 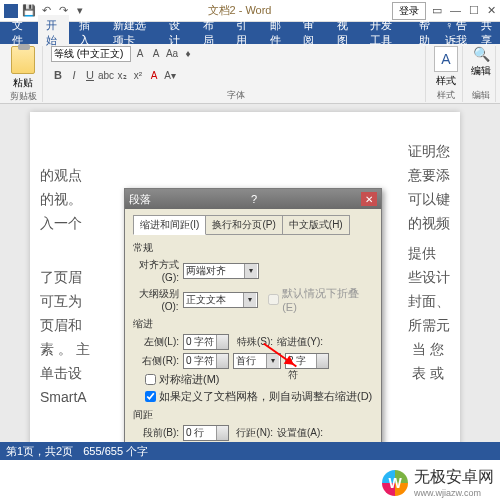 What do you see at coordinates (150, 380) in the screenshot?
I see `sym-check` at bounding box center [150, 380].